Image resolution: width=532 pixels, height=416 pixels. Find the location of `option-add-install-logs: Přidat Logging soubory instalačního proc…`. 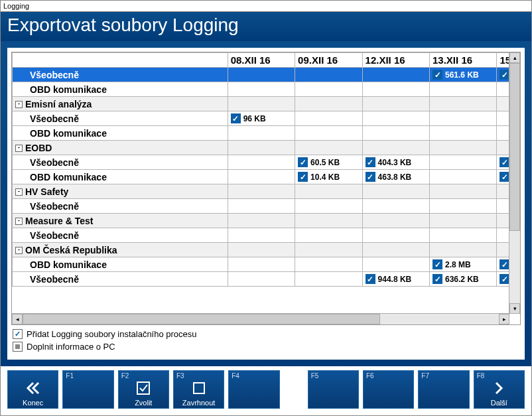

option-add-install-logs: Přidat Logging soubory instalačního proc… is located at coordinates (266, 334).